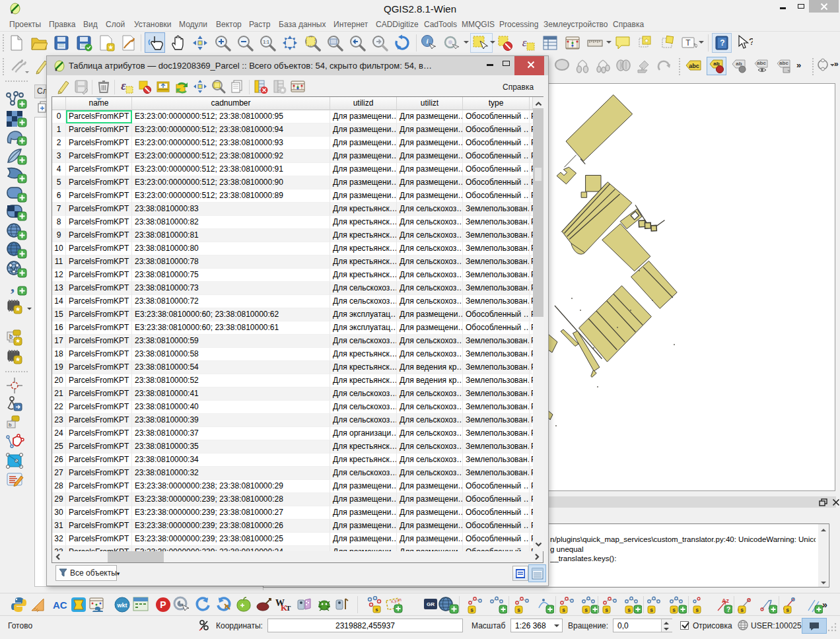 The image size is (840, 639). Describe the element at coordinates (122, 605) in the screenshot. I see `svg-text: wkt` at that location.